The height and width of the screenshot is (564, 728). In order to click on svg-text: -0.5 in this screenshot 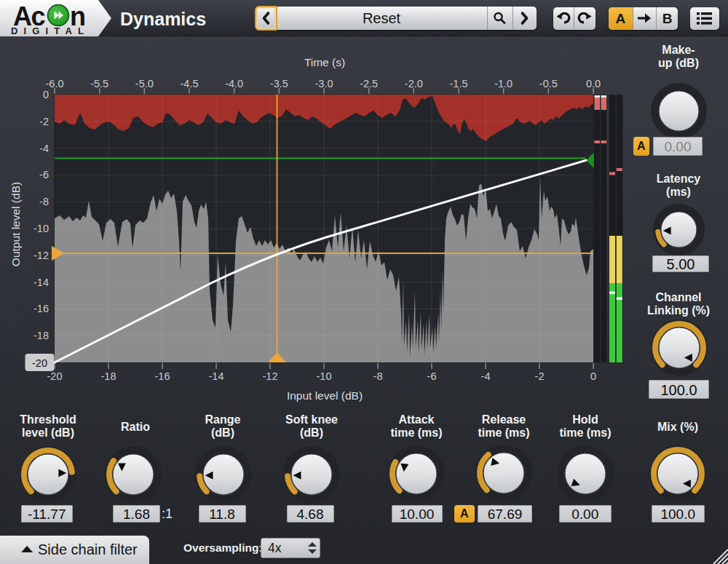, I will do `click(549, 84)`.